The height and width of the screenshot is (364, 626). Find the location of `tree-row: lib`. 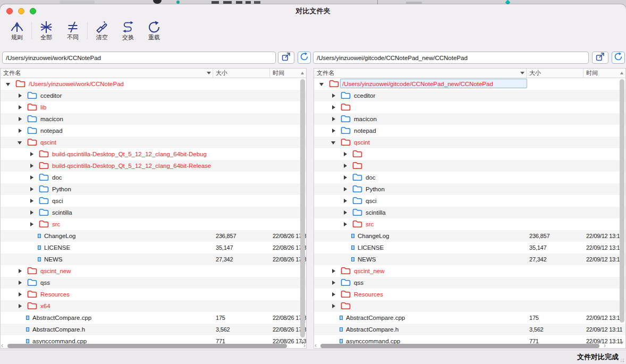

tree-row: lib is located at coordinates (153, 107).